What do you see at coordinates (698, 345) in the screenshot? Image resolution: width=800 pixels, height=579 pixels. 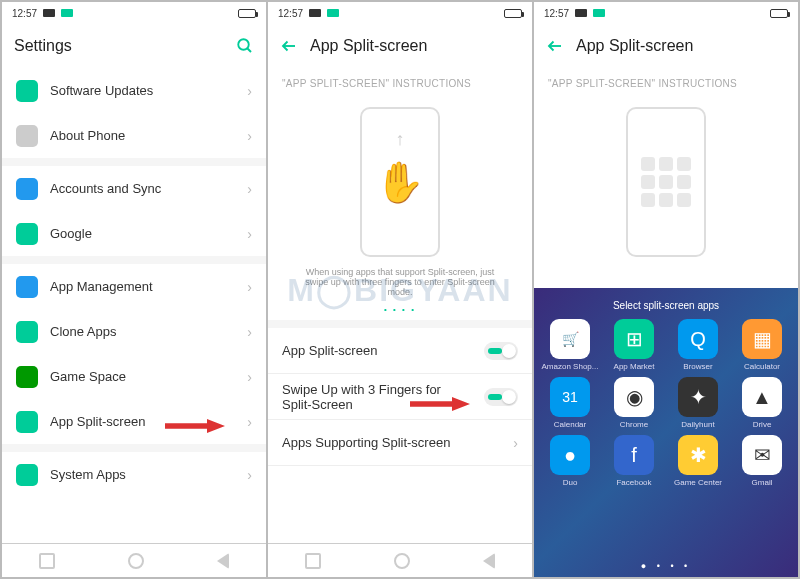 I see `app-launcher: QBrowser` at bounding box center [698, 345].